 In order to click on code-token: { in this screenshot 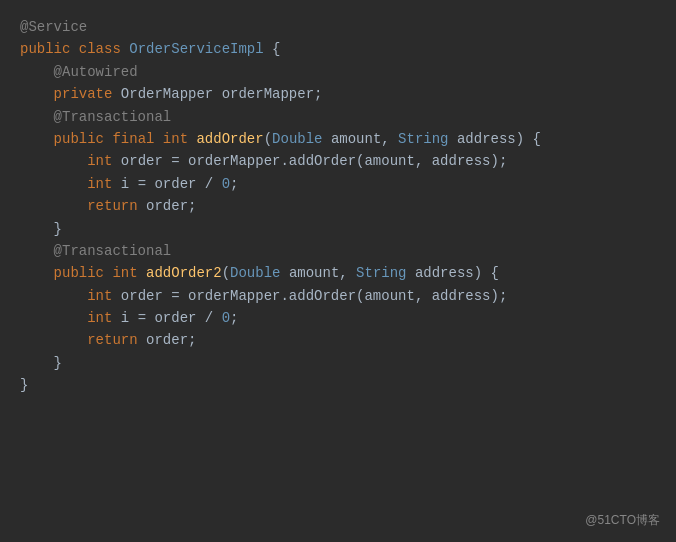, I will do `click(276, 49)`.